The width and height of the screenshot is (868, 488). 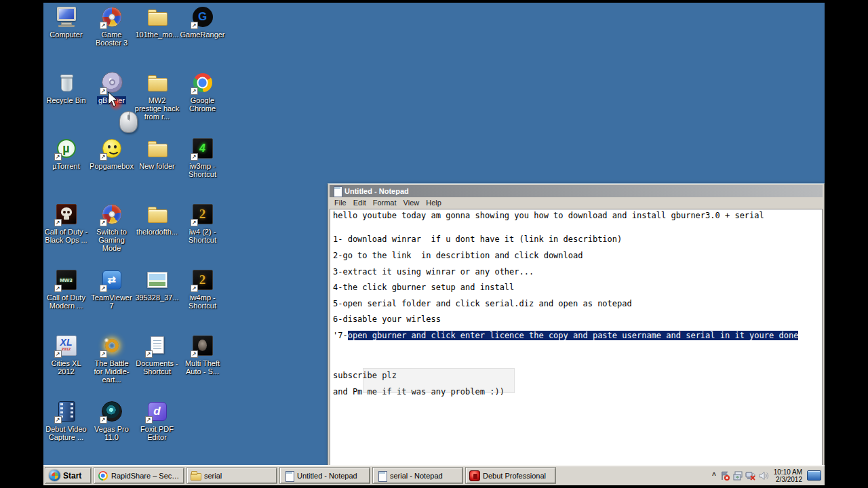 I want to click on volume-icon, so click(x=764, y=476).